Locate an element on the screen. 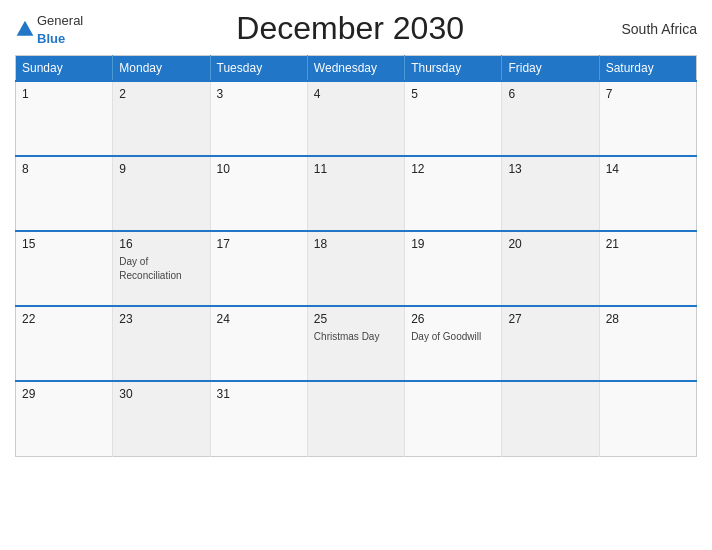  calendar-cell: 1 is located at coordinates (64, 118).